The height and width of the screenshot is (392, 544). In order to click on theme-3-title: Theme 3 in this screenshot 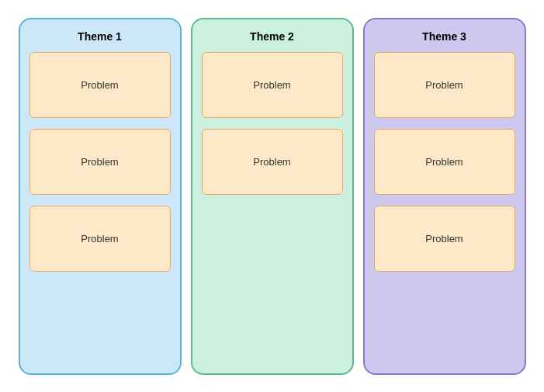, I will do `click(445, 36)`.